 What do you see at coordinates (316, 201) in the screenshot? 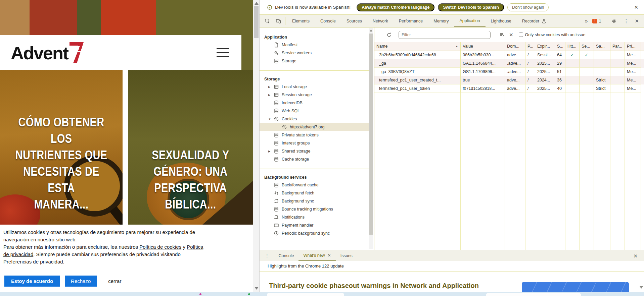
I see `sidebar-item-background-sync: Background sync` at bounding box center [316, 201].